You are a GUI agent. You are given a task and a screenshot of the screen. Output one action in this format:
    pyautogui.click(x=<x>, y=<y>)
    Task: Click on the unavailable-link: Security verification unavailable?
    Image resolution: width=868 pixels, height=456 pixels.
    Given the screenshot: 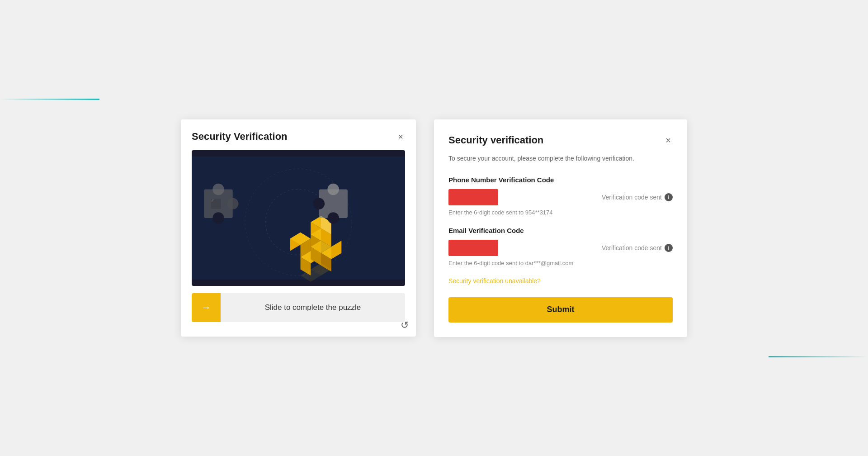 What is the action you would take?
    pyautogui.click(x=561, y=281)
    